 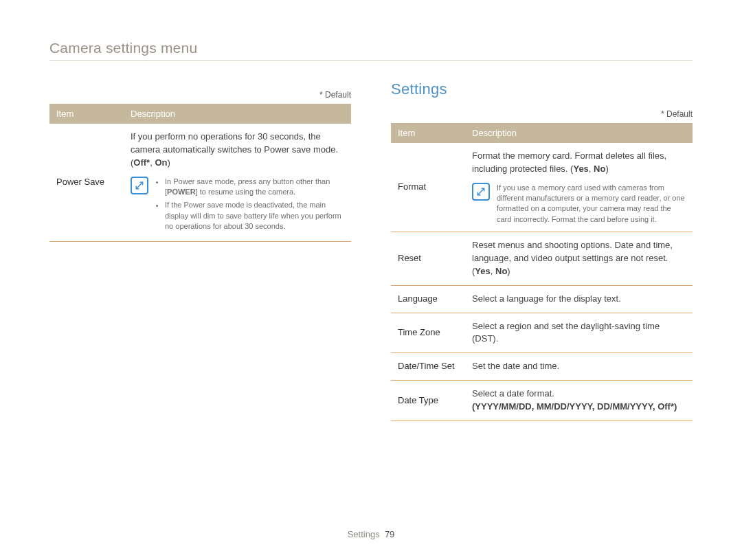 I want to click on description-cell-reset: Reset menus and shooting options. Date a…, so click(x=578, y=259).